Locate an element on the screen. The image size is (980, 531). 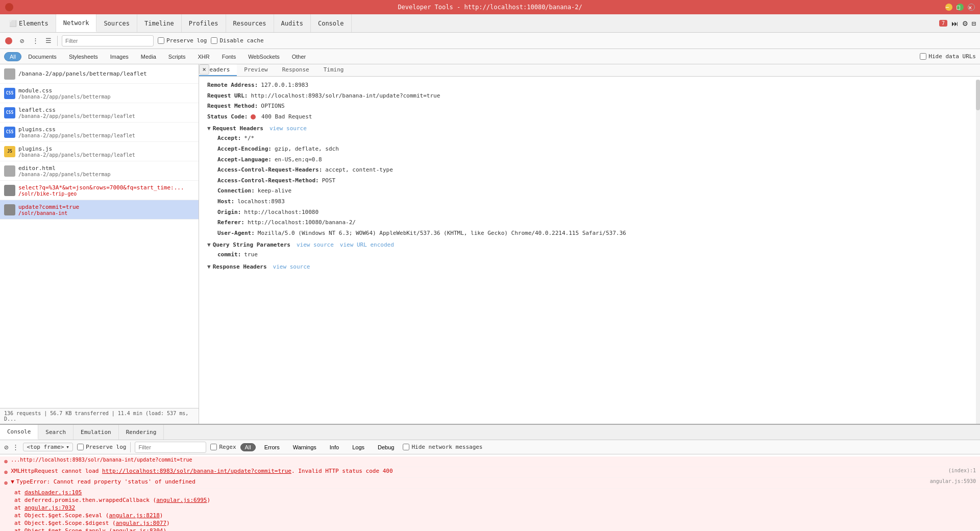
tree-toggle: ▼ is located at coordinates (12, 482).